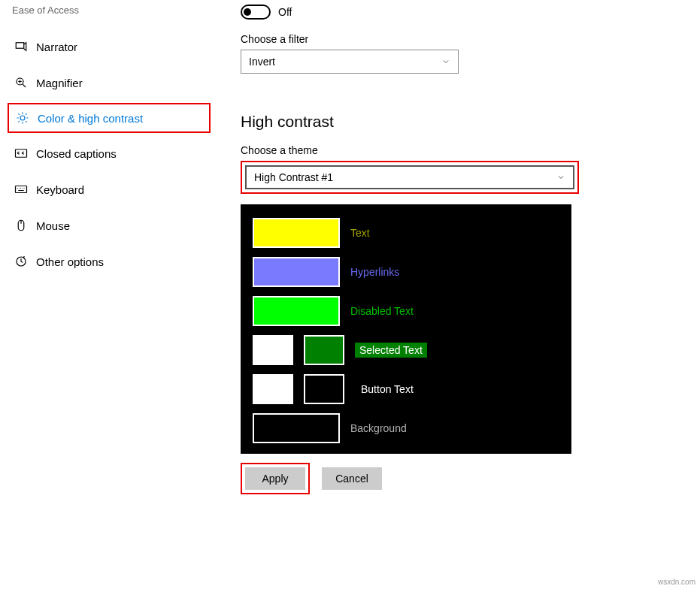 The width and height of the screenshot is (700, 589). What do you see at coordinates (57, 47) in the screenshot?
I see `sidebar-label: Narrator` at bounding box center [57, 47].